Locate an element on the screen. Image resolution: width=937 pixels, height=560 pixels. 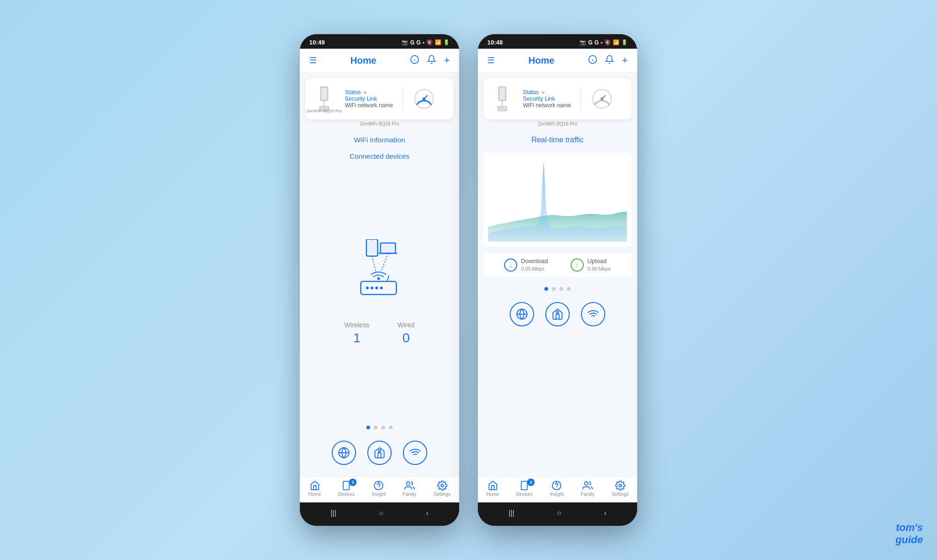
plus-icon-1: + is located at coordinates (447, 60).